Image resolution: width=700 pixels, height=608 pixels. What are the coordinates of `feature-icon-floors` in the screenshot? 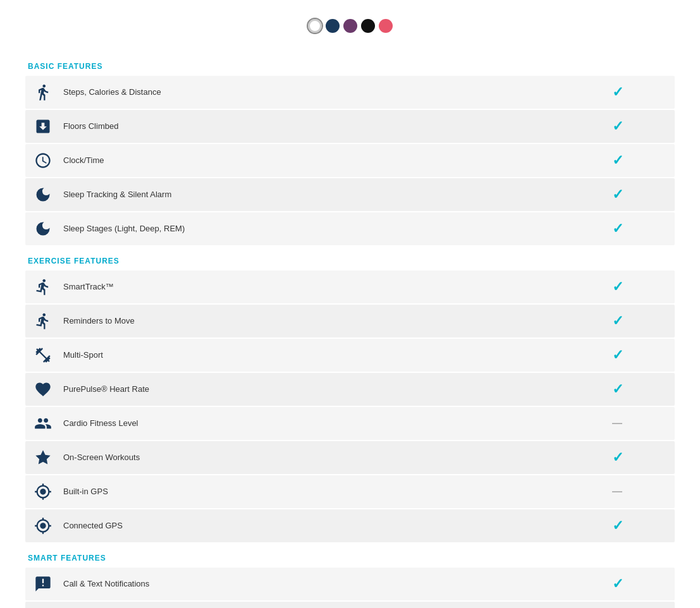 It's located at (43, 126).